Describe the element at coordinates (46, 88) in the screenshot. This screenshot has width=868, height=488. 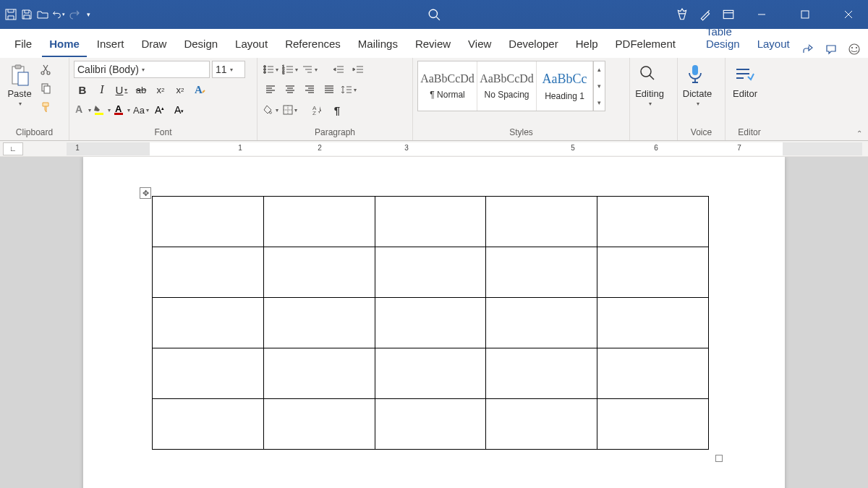
I see `copy-button` at that location.